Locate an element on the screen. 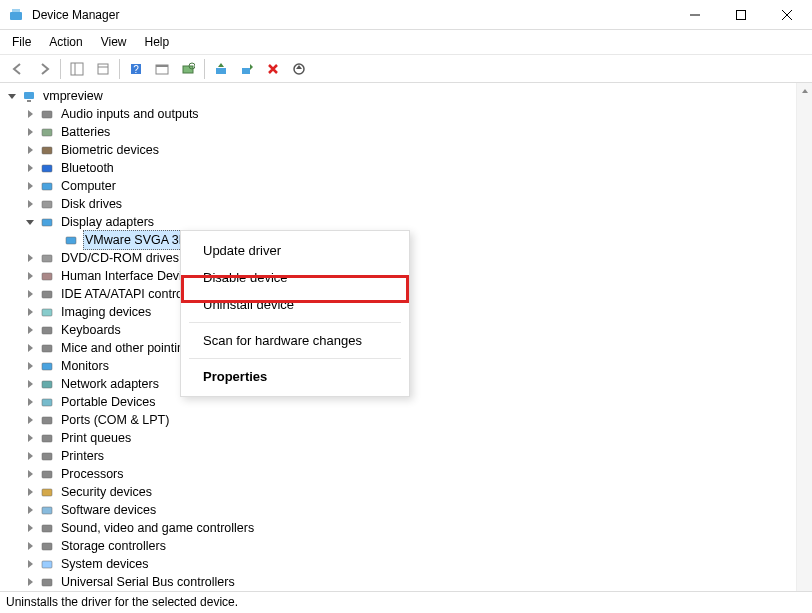 The height and width of the screenshot is (613, 812). tree-category: Universal Serial Bus controllers is located at coordinates (409, 582).